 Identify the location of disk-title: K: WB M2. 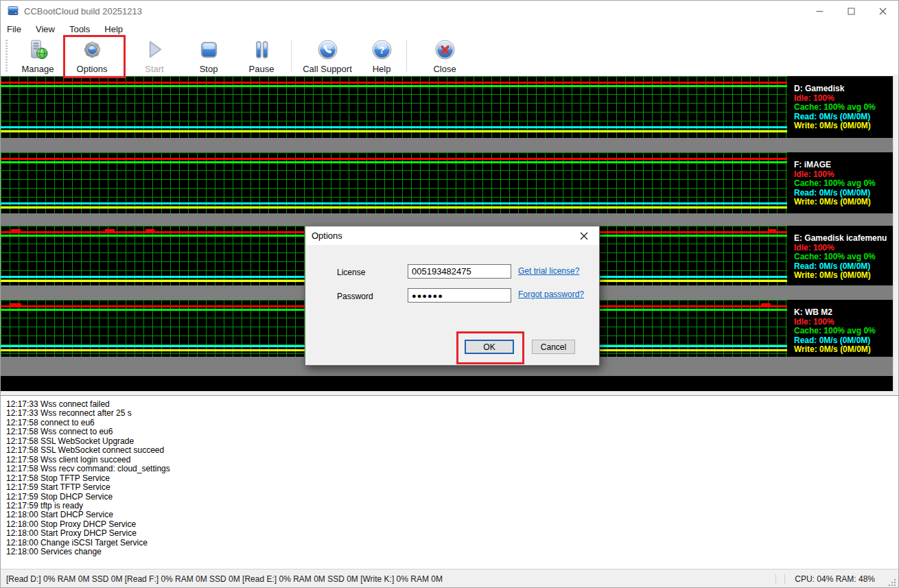
(844, 313).